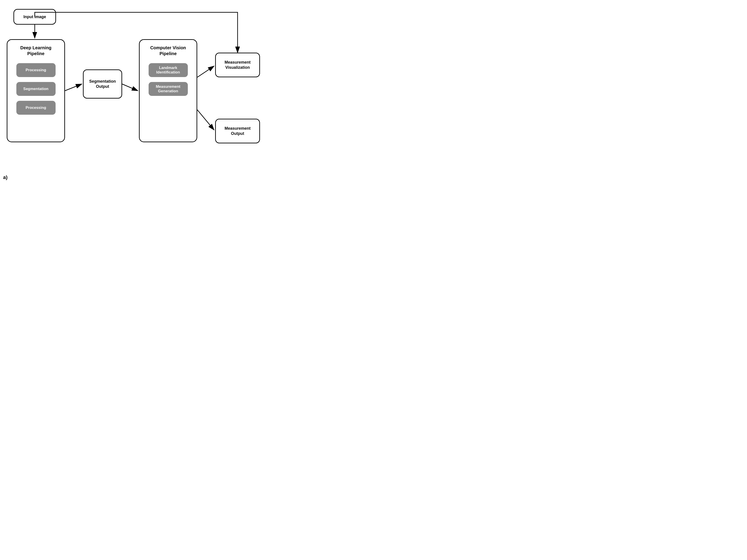 The height and width of the screenshot is (560, 747). I want to click on dl-pipeline-title: Deep LearningPipeline, so click(36, 51).